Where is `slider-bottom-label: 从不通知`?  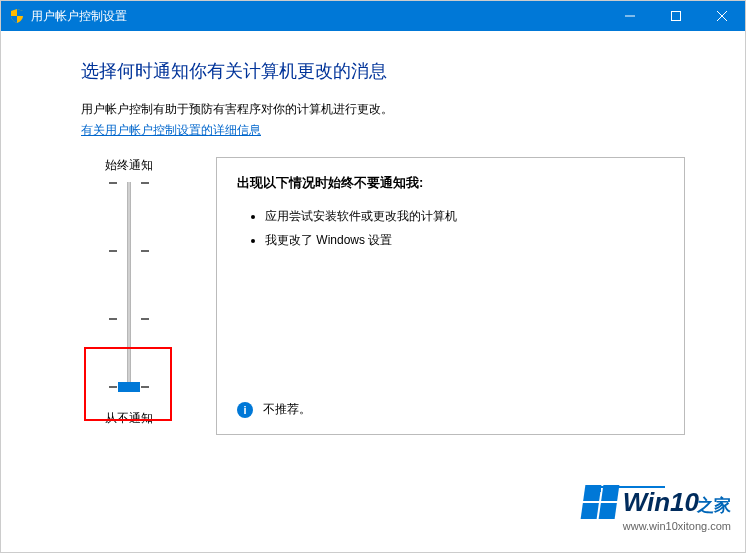 slider-bottom-label: 从不通知 is located at coordinates (128, 418).